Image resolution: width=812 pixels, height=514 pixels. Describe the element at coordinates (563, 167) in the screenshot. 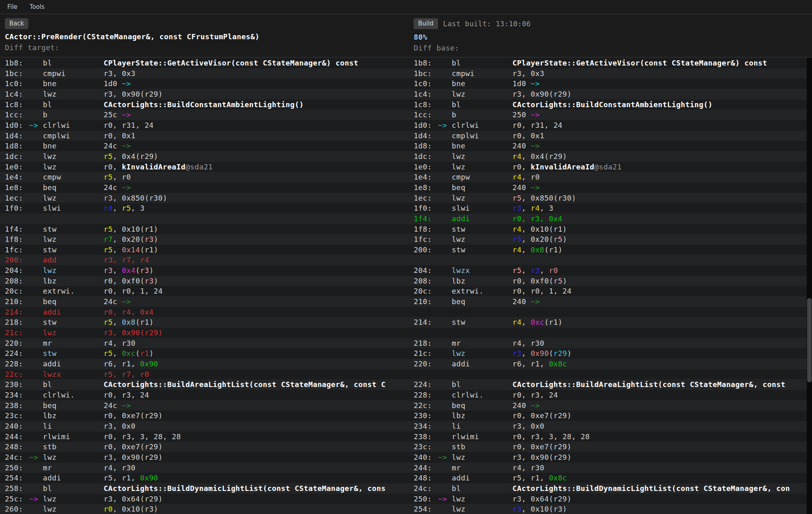

I see `asm-token: kInvalidAreaId` at that location.